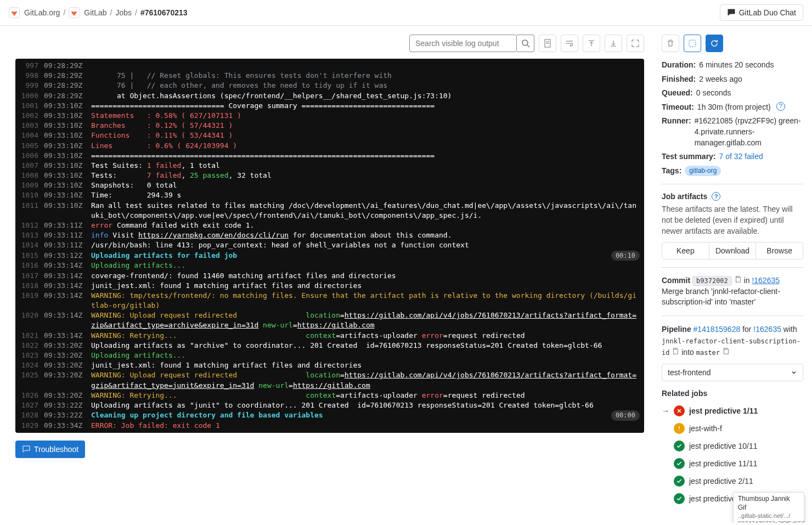 The width and height of the screenshot is (812, 525). What do you see at coordinates (675, 351) in the screenshot?
I see `copy-branch-icon` at bounding box center [675, 351].